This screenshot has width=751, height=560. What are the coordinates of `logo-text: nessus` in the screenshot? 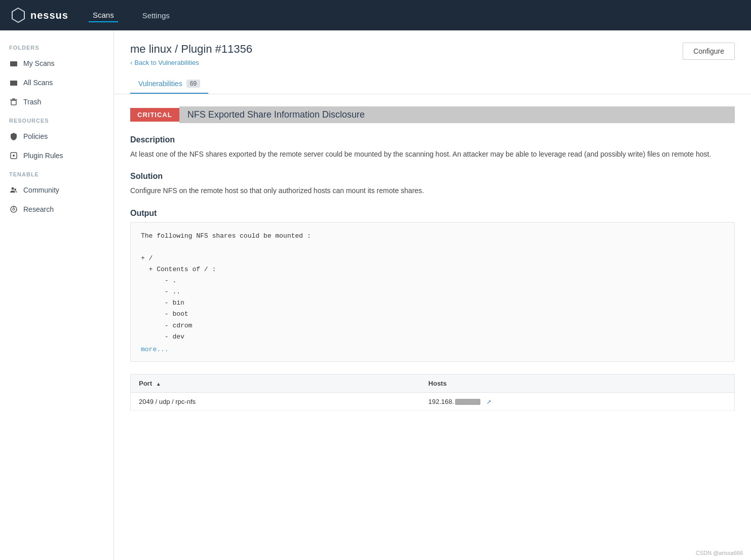 It's located at (50, 15).